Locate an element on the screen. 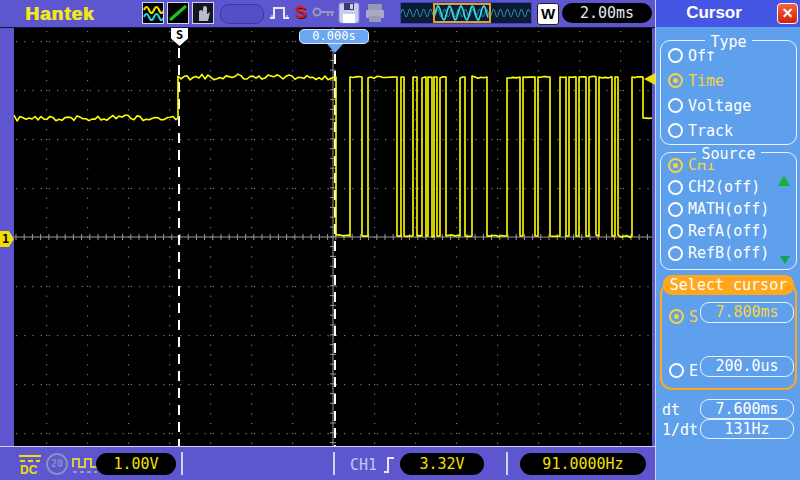 This screenshot has width=800, height=480. printer-icon is located at coordinates (375, 13).